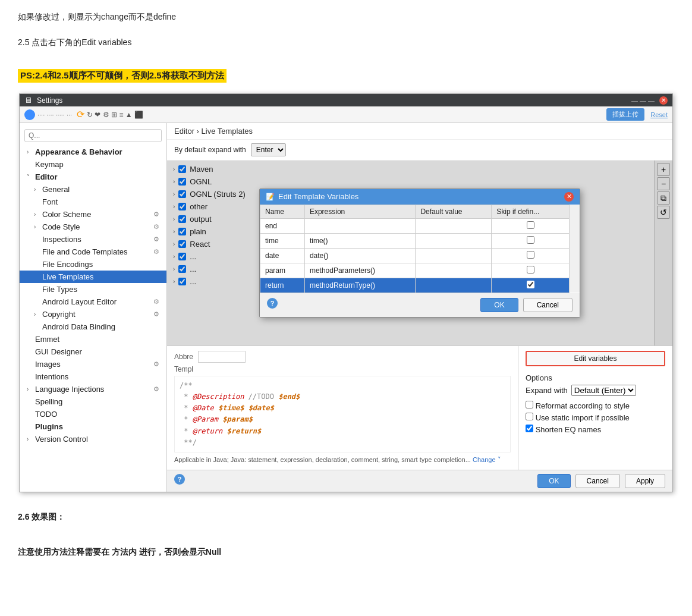 Image resolution: width=692 pixels, height=616 pixels. What do you see at coordinates (645, 481) in the screenshot?
I see `apply-button: Apply` at bounding box center [645, 481].